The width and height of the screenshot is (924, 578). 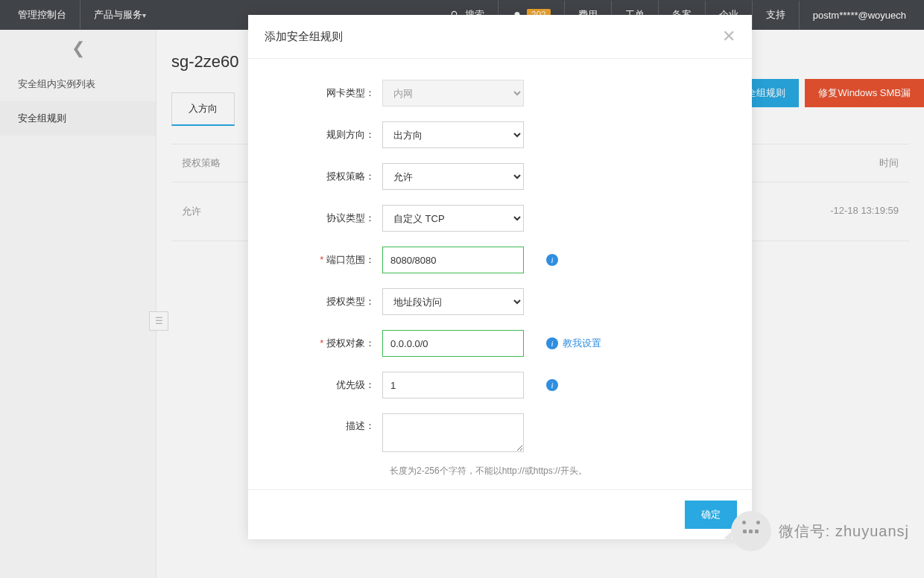 What do you see at coordinates (304, 37) in the screenshot?
I see `modal-title: 添加安全组规则` at bounding box center [304, 37].